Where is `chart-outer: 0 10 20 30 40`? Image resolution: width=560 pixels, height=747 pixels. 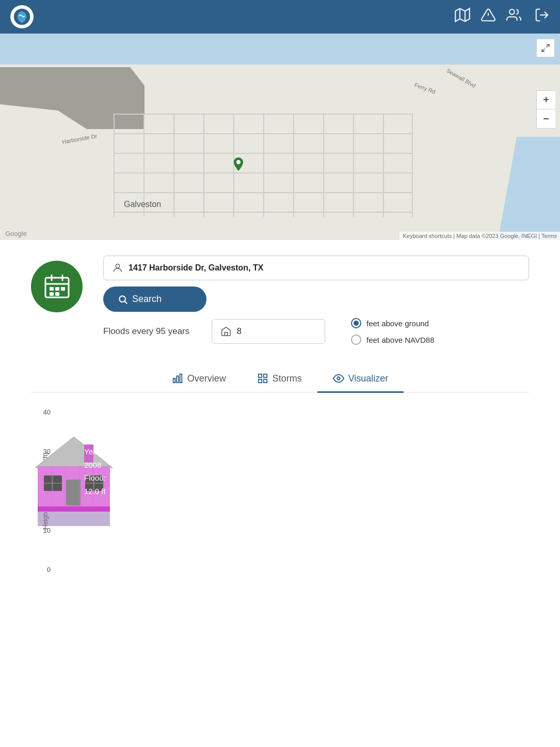 chart-outer: 0 10 20 30 40 is located at coordinates (63, 491).